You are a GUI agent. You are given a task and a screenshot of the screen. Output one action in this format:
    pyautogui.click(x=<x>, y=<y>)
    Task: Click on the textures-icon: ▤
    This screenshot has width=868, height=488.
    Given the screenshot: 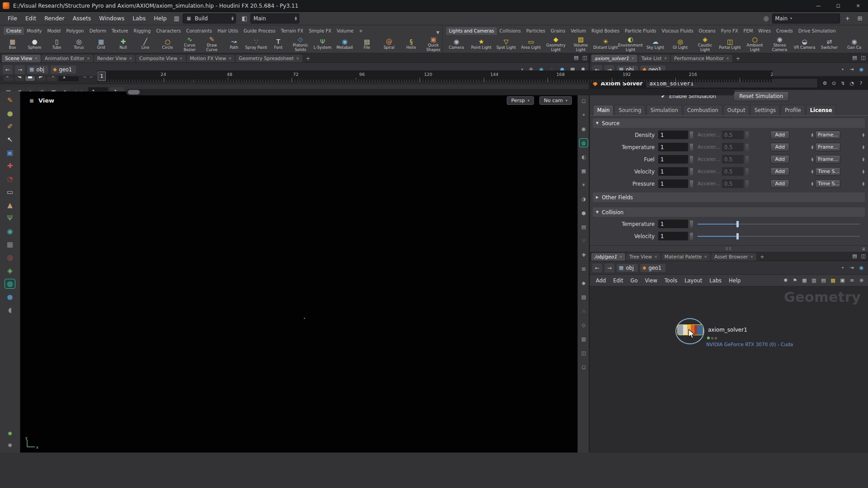 What is the action you would take?
    pyautogui.click(x=584, y=227)
    